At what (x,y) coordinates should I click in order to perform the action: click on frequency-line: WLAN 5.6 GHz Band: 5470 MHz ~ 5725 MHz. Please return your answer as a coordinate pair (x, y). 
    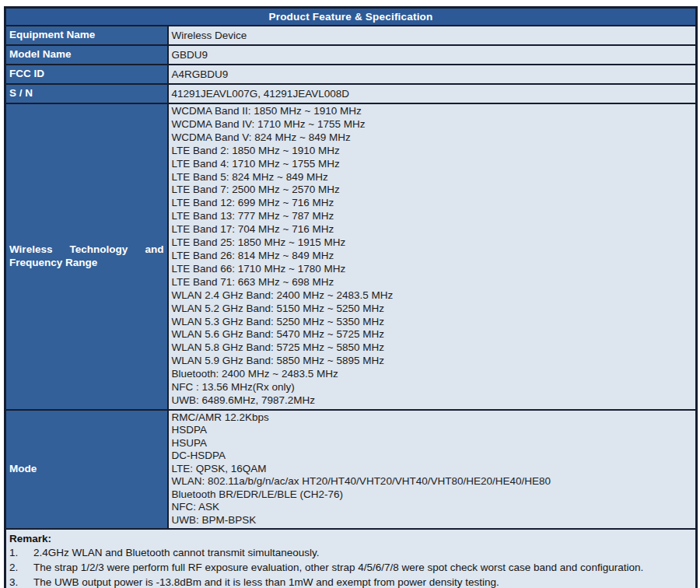
    Looking at the image, I should click on (432, 334).